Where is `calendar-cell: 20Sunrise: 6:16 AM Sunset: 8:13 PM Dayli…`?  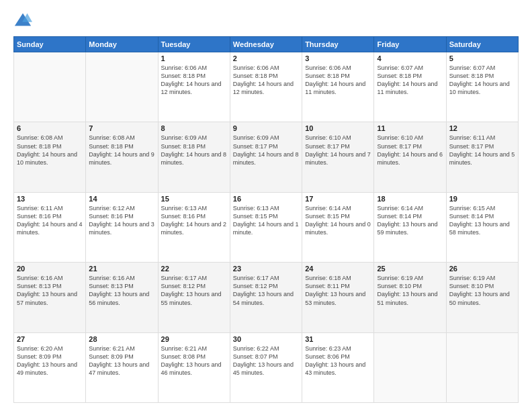
calendar-cell: 20Sunrise: 6:16 AM Sunset: 8:13 PM Dayli… is located at coordinates (50, 298).